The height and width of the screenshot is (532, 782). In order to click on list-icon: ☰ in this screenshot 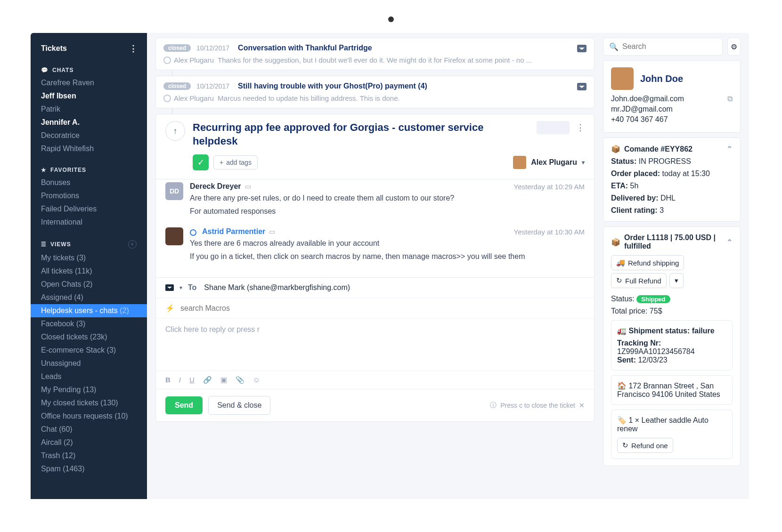, I will do `click(44, 244)`.